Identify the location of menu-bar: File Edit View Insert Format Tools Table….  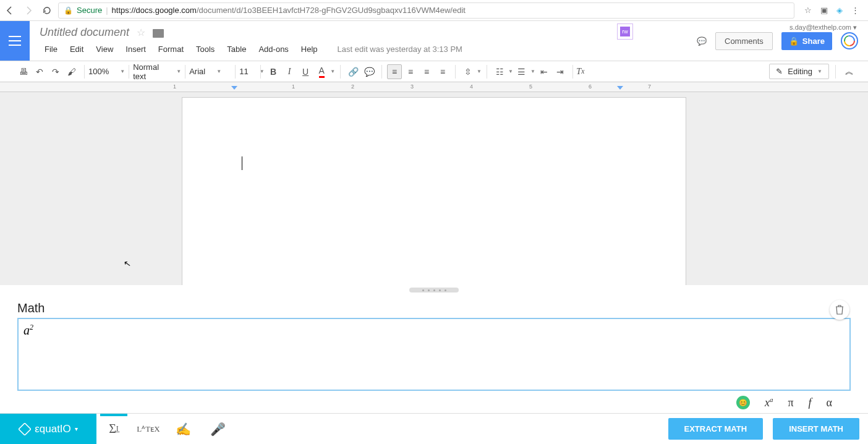
(364, 49).